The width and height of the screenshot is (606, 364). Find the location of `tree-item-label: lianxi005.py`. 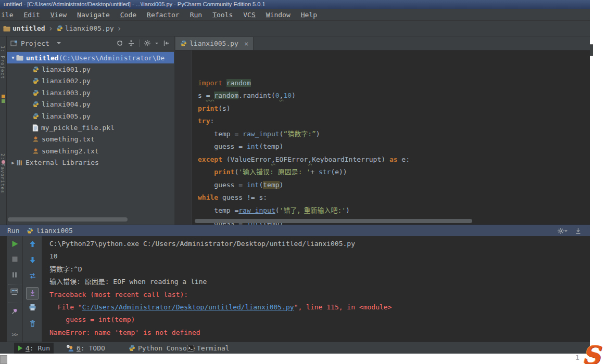

tree-item-label: lianxi005.py is located at coordinates (66, 116).